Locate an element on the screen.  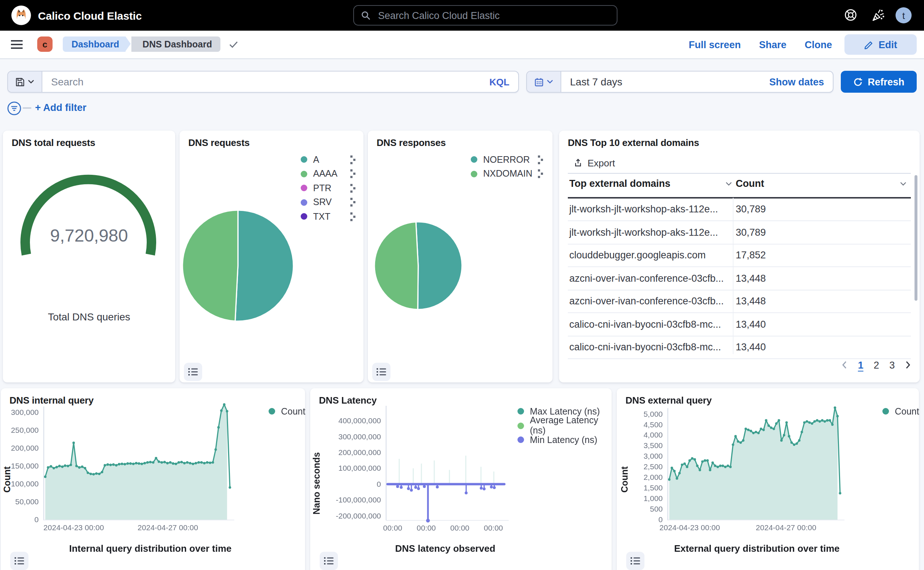
sort-chevron-icon is located at coordinates (903, 184).